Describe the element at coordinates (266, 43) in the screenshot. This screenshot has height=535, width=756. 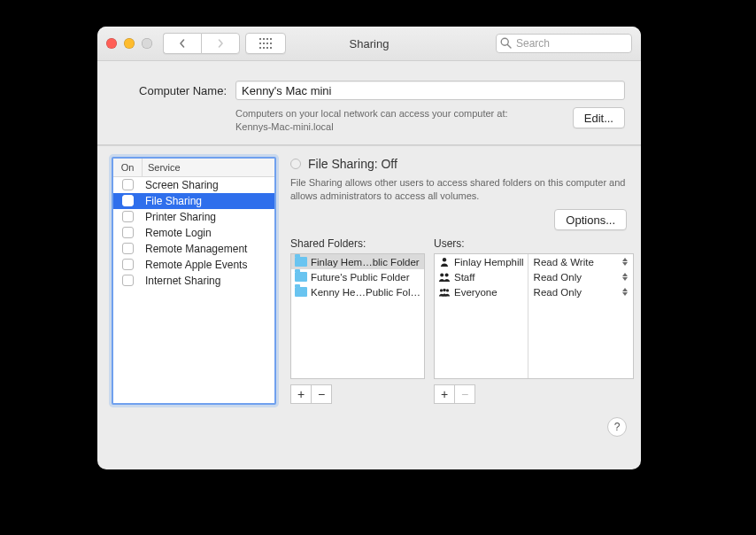
I see `grid-icon` at that location.